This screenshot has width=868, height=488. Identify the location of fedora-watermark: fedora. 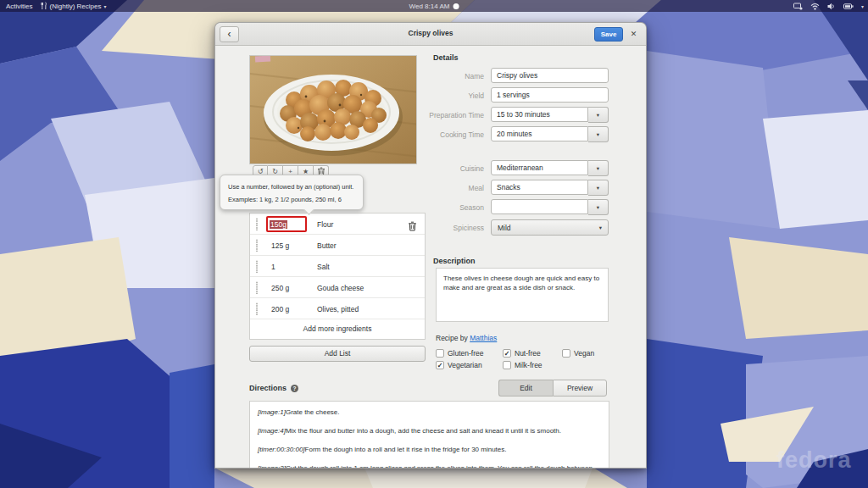
(814, 461).